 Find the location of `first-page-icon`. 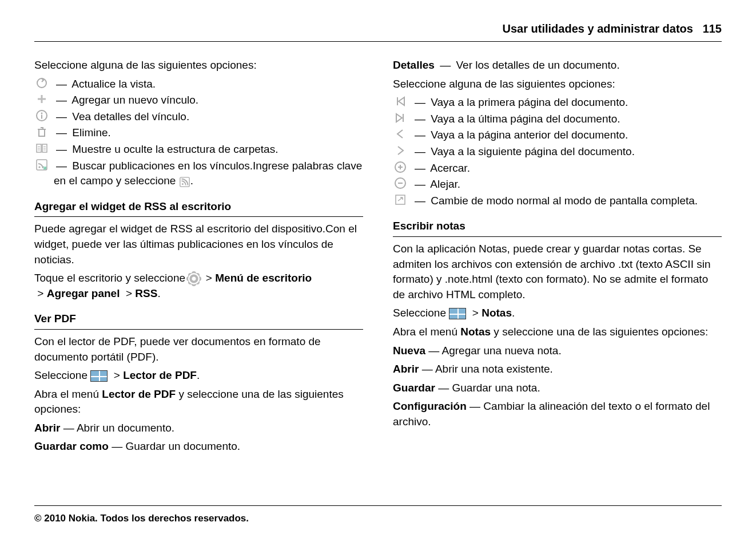

first-page-icon is located at coordinates (400, 101).